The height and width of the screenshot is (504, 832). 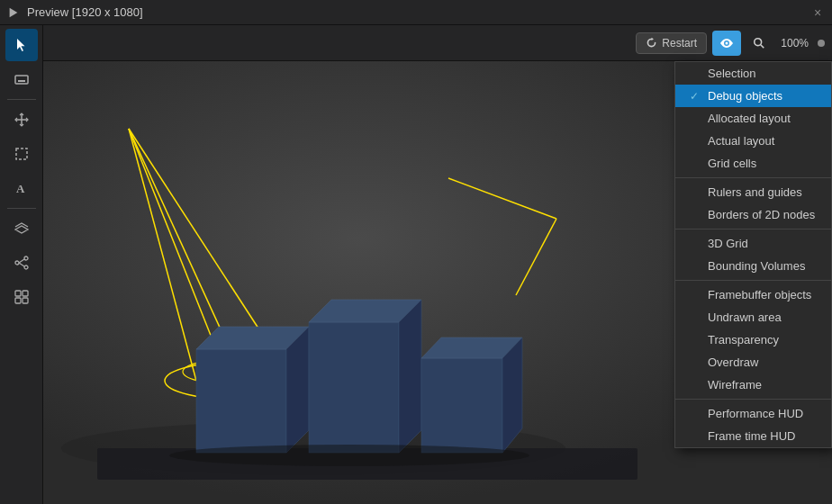 I want to click on zoom-value: 100%, so click(x=792, y=43).